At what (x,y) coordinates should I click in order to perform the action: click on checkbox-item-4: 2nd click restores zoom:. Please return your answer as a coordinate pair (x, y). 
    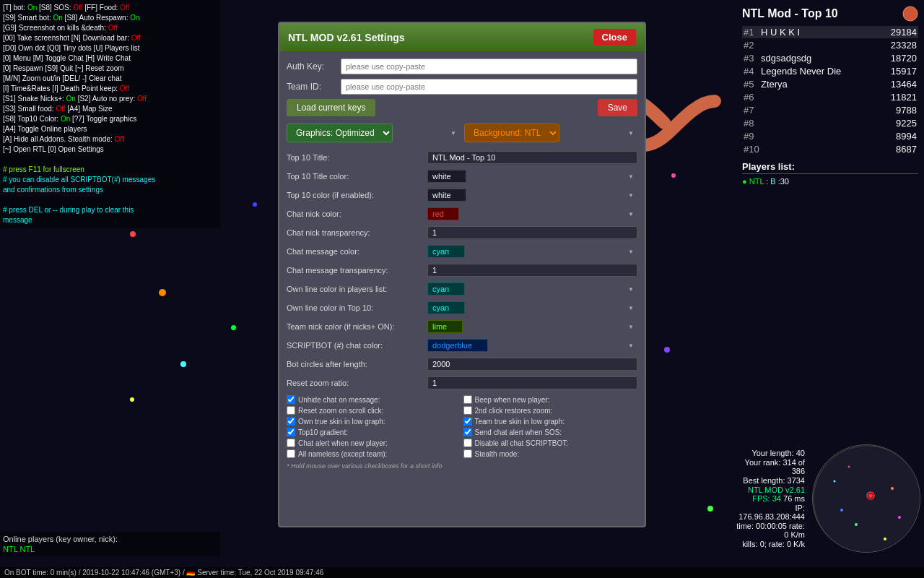
    Looking at the image, I should click on (551, 410).